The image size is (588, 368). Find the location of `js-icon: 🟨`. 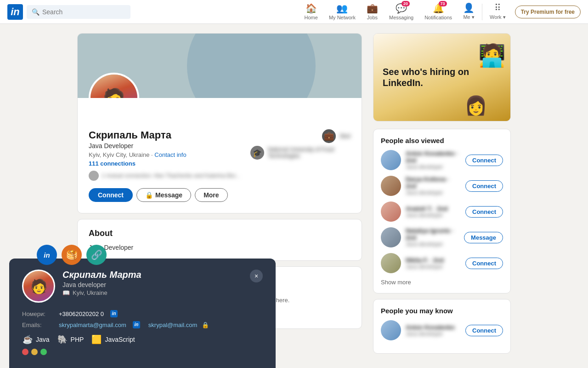

js-icon: 🟨 is located at coordinates (96, 339).